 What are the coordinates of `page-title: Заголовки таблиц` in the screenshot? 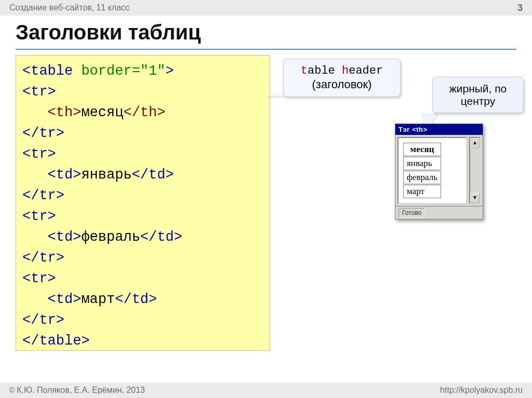 It's located at (108, 32).